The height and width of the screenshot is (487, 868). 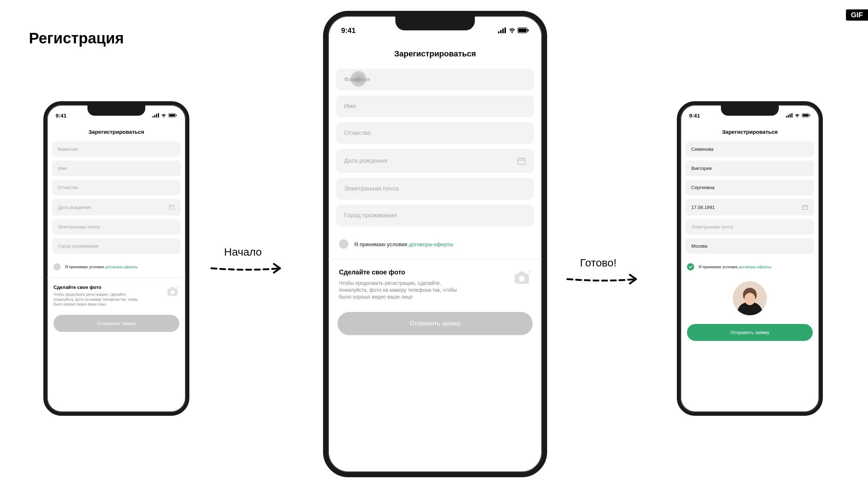 I want to click on dob-placeholder: Дата рождения, so click(x=366, y=161).